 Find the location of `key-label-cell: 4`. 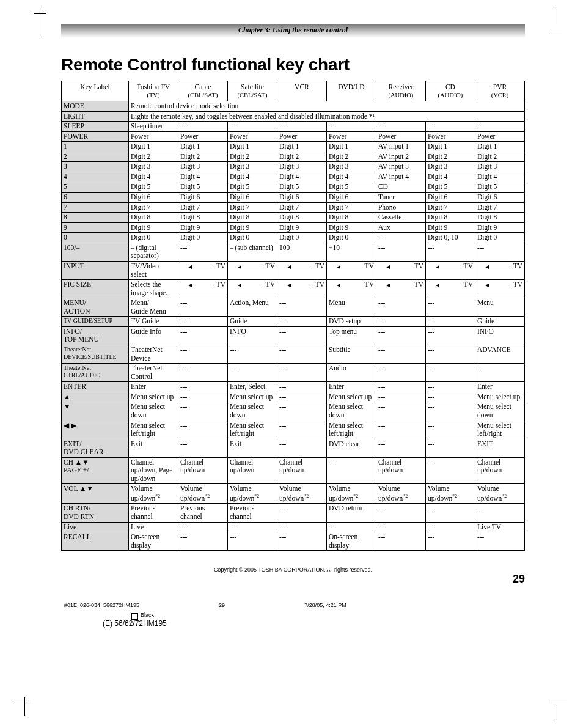

key-label-cell: 4 is located at coordinates (95, 177).